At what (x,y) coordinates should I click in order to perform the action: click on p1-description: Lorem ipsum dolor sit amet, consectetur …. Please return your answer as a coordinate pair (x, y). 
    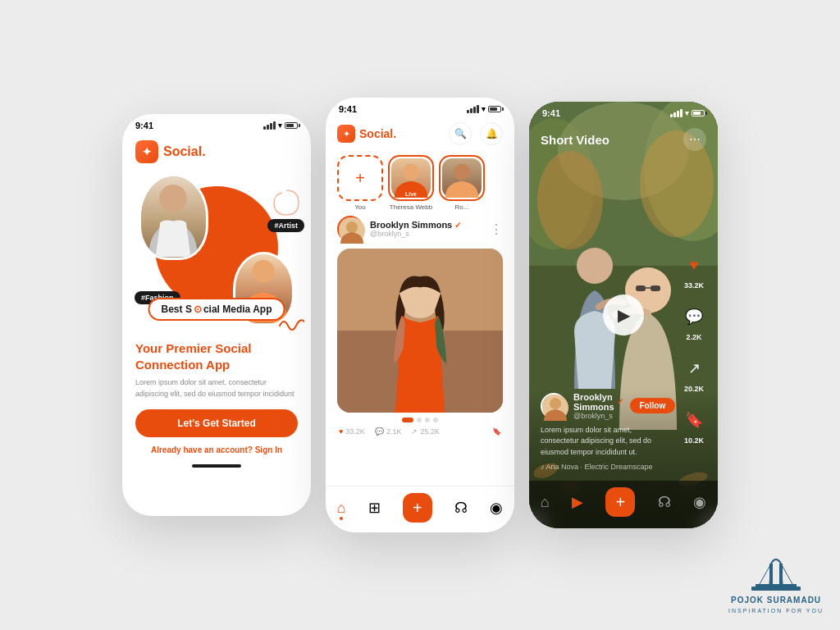
    Looking at the image, I should click on (217, 389).